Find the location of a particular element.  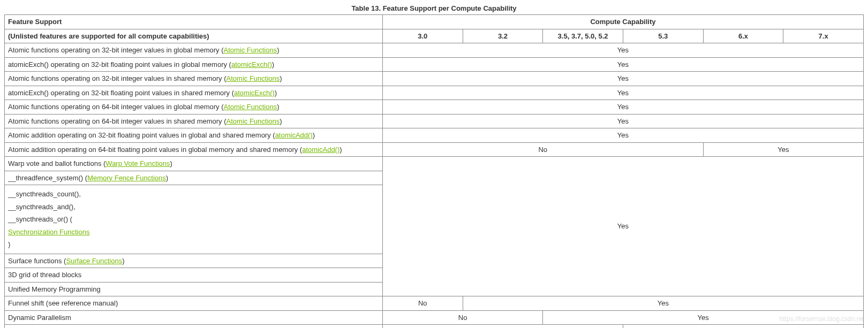

table-header-row-2: (Unlisted features are supported for all… is located at coordinates (434, 36).